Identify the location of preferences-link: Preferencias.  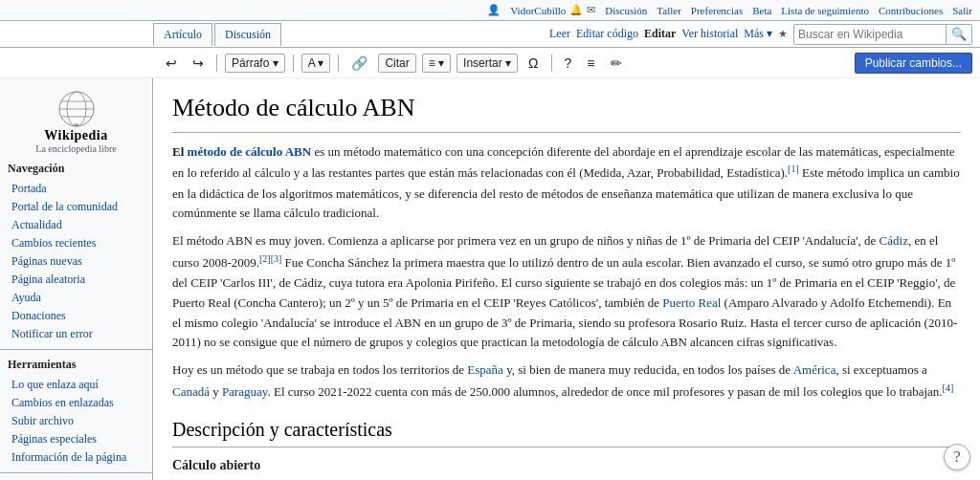
(717, 11).